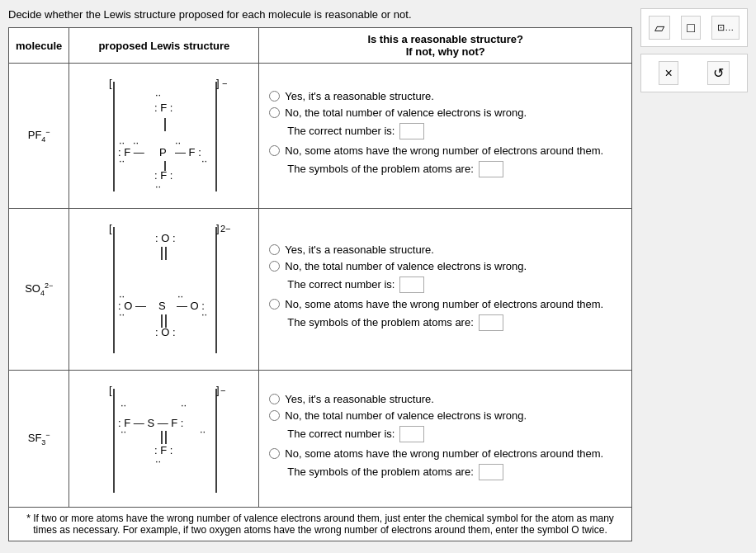  What do you see at coordinates (163, 107) in the screenshot?
I see `svg-text:: F :: : F :` at bounding box center [163, 107].